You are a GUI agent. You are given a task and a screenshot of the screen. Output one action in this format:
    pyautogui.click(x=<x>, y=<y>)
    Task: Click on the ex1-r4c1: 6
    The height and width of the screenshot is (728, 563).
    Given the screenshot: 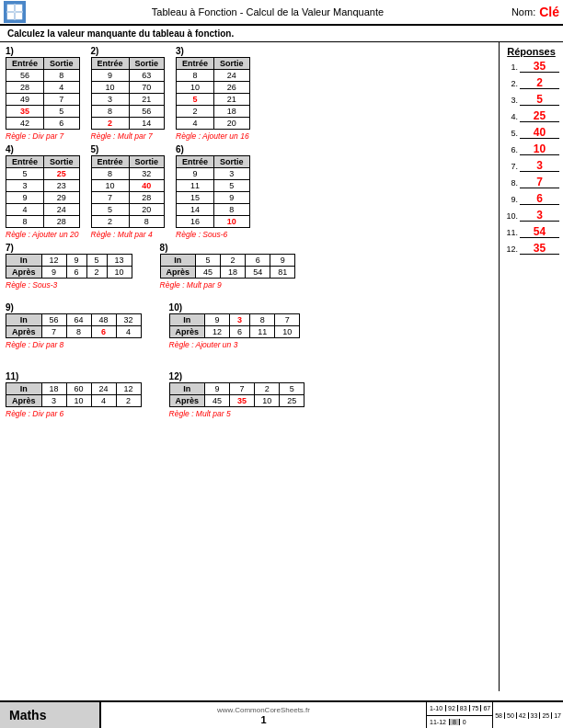 What is the action you would take?
    pyautogui.click(x=63, y=123)
    